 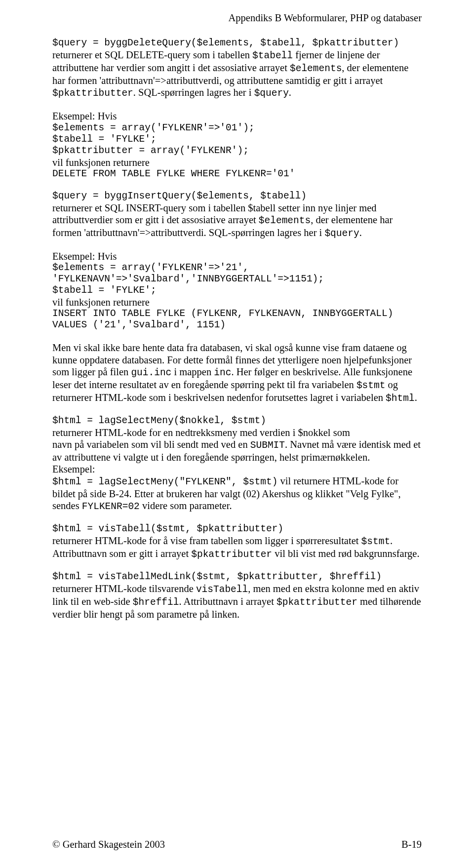 I want to click on body-text: returnerer et SQL DELETE-query som i tab…, so click(x=152, y=55).